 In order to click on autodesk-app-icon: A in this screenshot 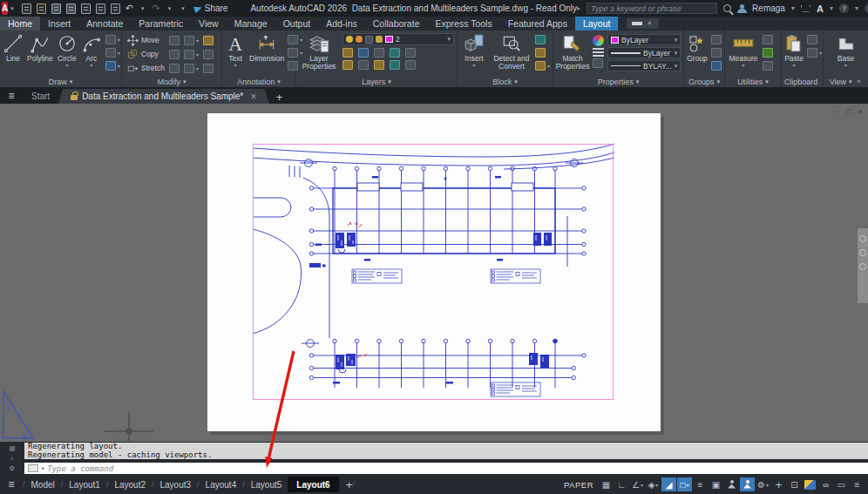, I will do `click(820, 9)`.